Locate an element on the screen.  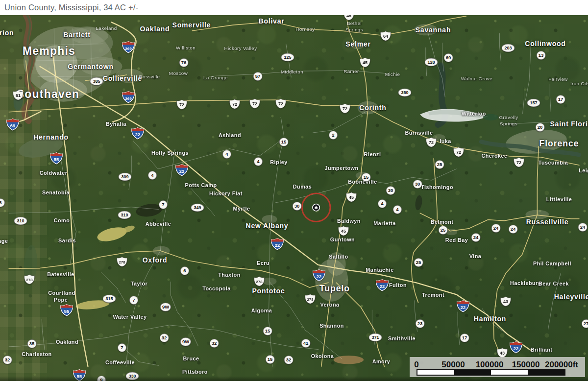
route-shield: 310 is located at coordinates (21, 221).